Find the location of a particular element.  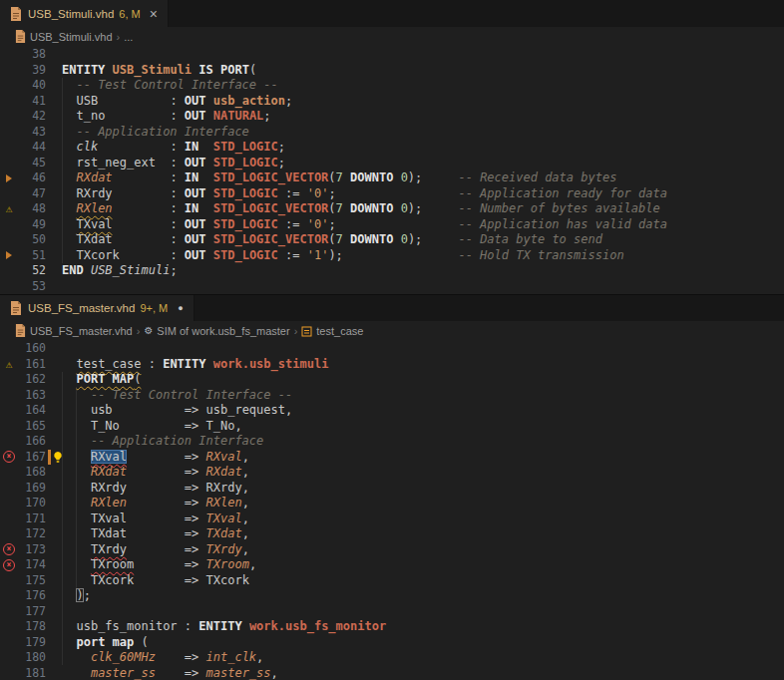

code-line: ×173 TXrdy => TXrdy, is located at coordinates (392, 550).